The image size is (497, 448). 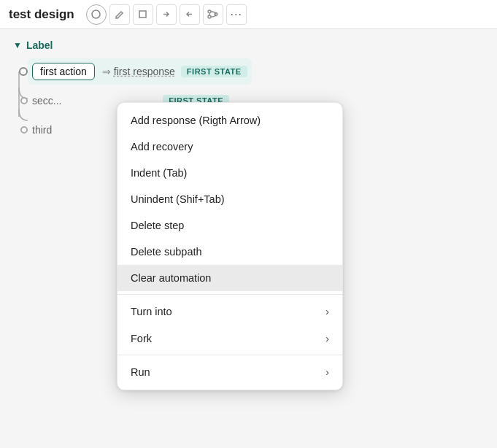 What do you see at coordinates (158, 225) in the screenshot?
I see `menu-label-delete-step: Delete step` at bounding box center [158, 225].